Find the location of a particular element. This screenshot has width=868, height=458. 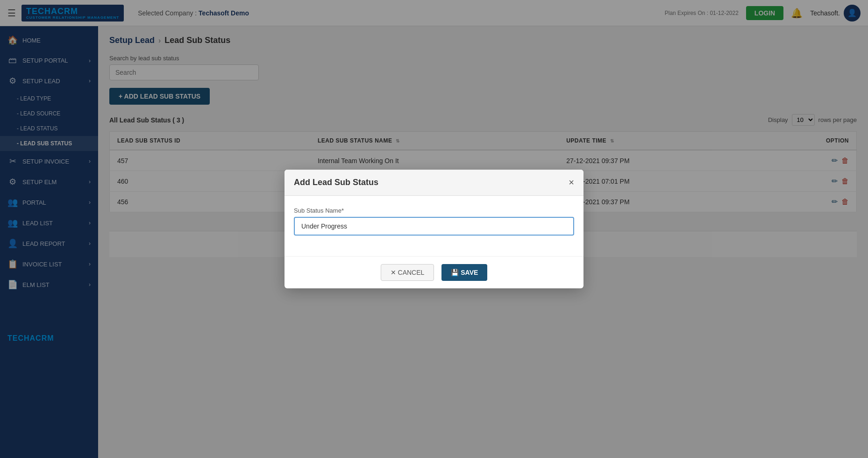

cancel-button: ✕ CANCEL is located at coordinates (407, 272).